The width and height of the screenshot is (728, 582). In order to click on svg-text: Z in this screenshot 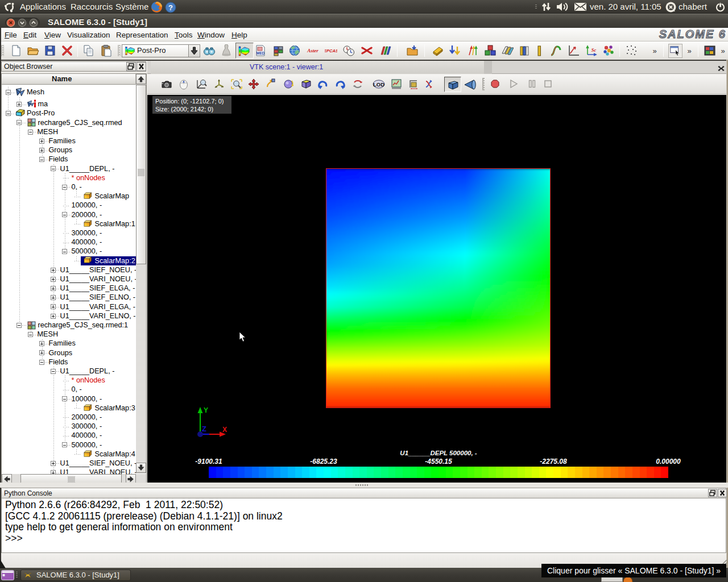, I will do `click(204, 429)`.